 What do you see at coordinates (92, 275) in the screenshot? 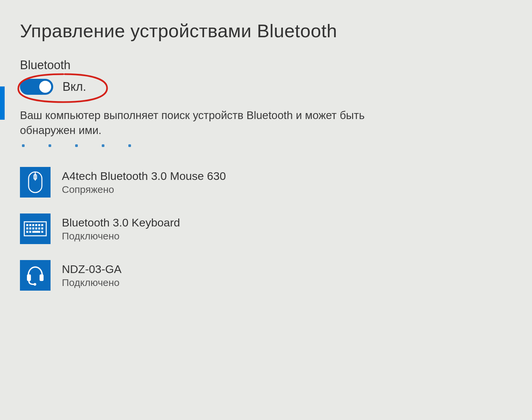
I see `device-info: NDZ-03-GA Подключено` at bounding box center [92, 275].